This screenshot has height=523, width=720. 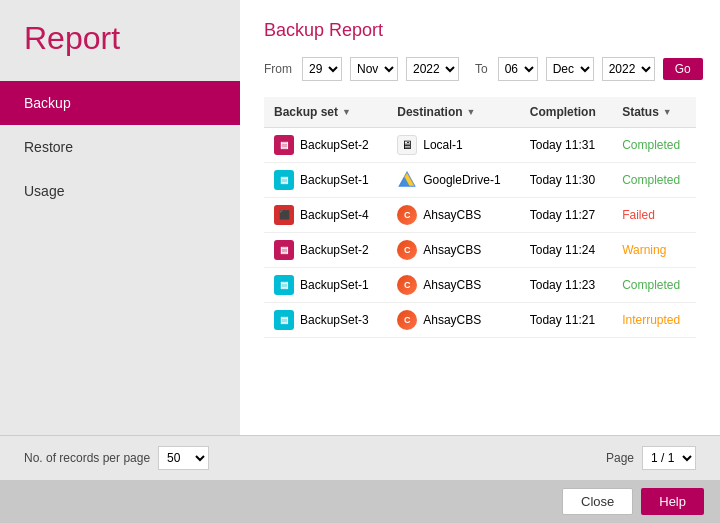 I want to click on go-button: Go, so click(x=683, y=69).